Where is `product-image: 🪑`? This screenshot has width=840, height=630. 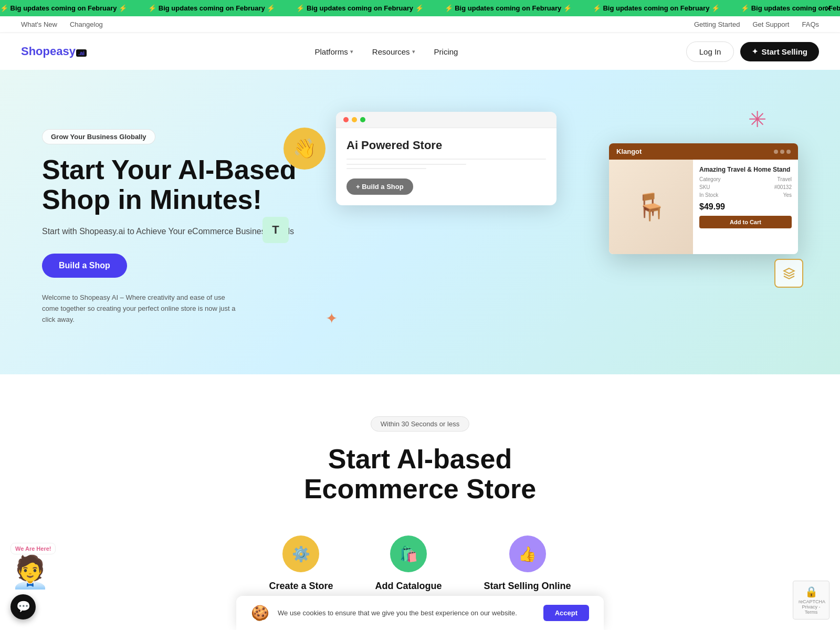 product-image: 🪑 is located at coordinates (651, 207).